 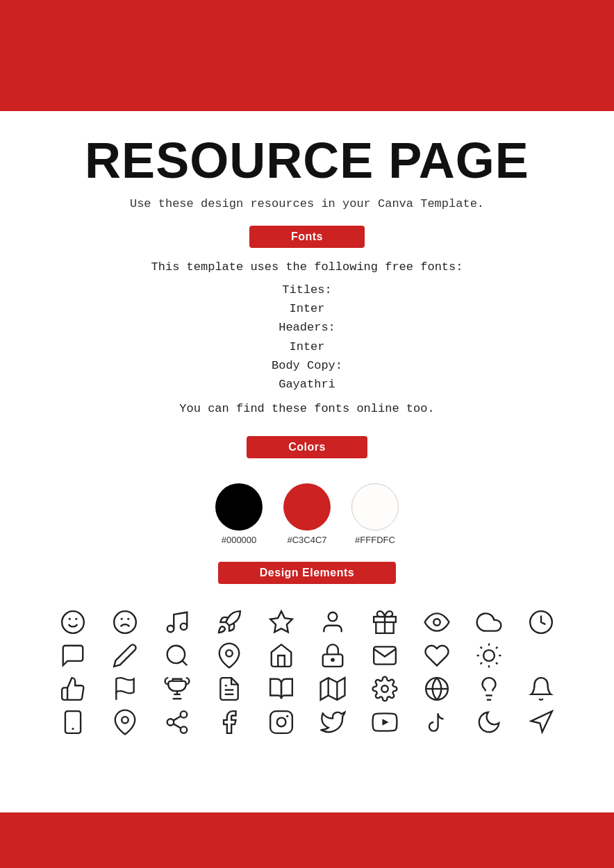 I want to click on eye-icon, so click(x=438, y=622).